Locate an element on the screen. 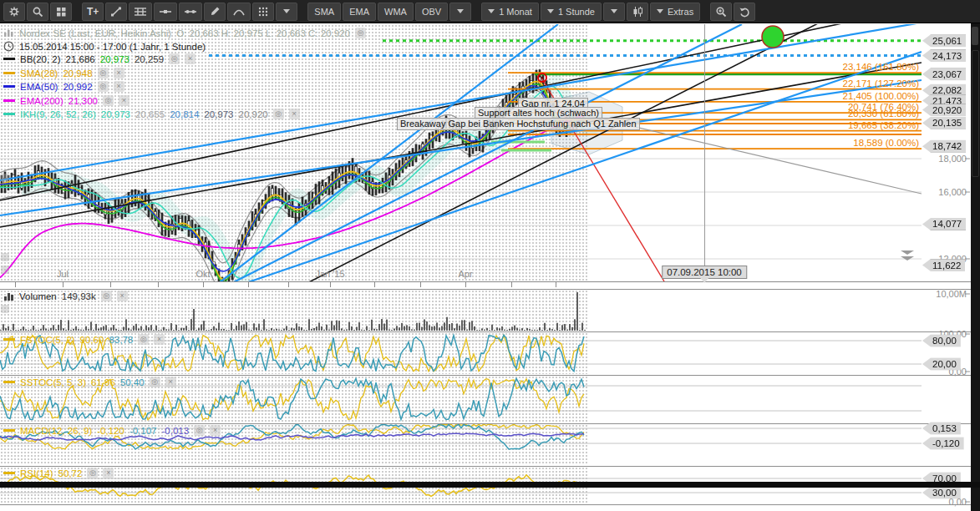  extras-button: Extras is located at coordinates (675, 12).